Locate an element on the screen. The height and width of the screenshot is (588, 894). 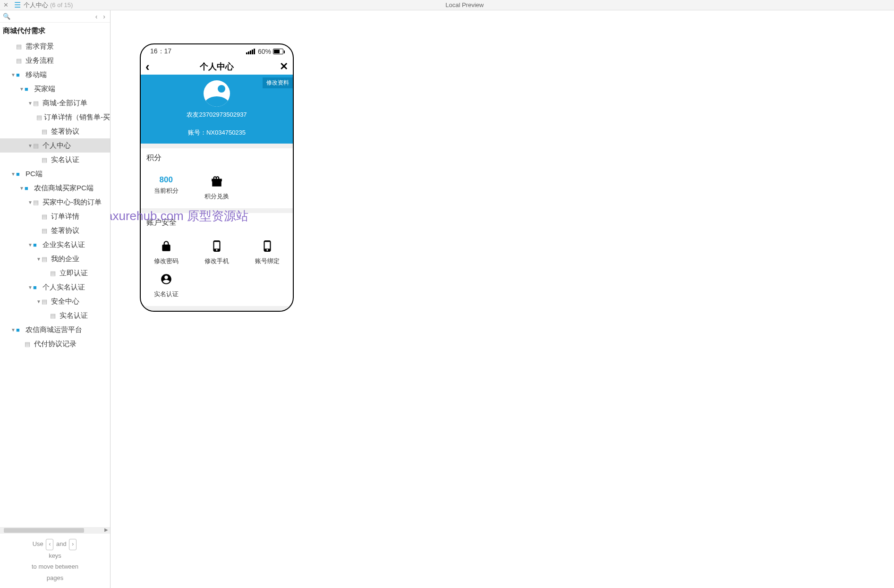
tree-item: ▼■买家端 is located at coordinates (55, 89).